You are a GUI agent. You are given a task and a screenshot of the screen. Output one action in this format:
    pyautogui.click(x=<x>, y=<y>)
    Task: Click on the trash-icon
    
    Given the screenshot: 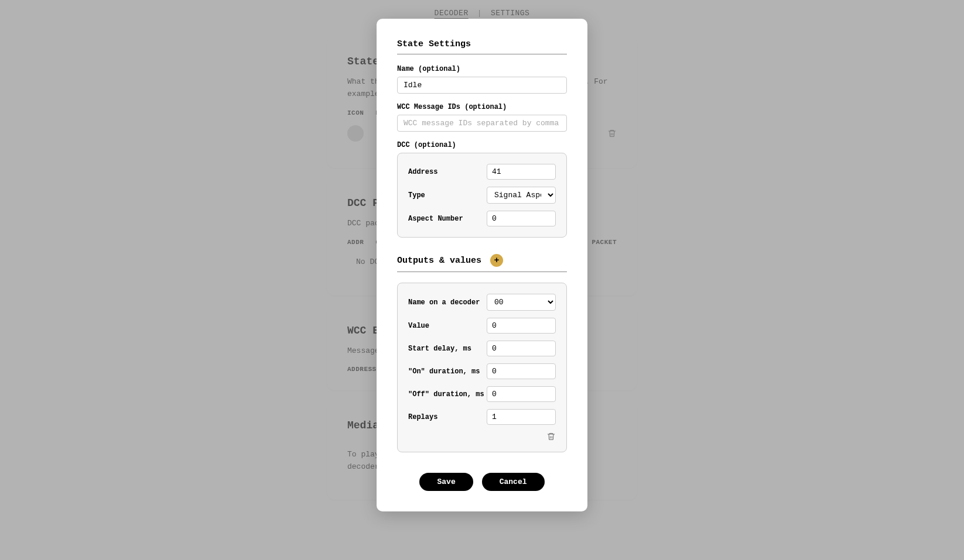 What is the action you would take?
    pyautogui.click(x=551, y=437)
    